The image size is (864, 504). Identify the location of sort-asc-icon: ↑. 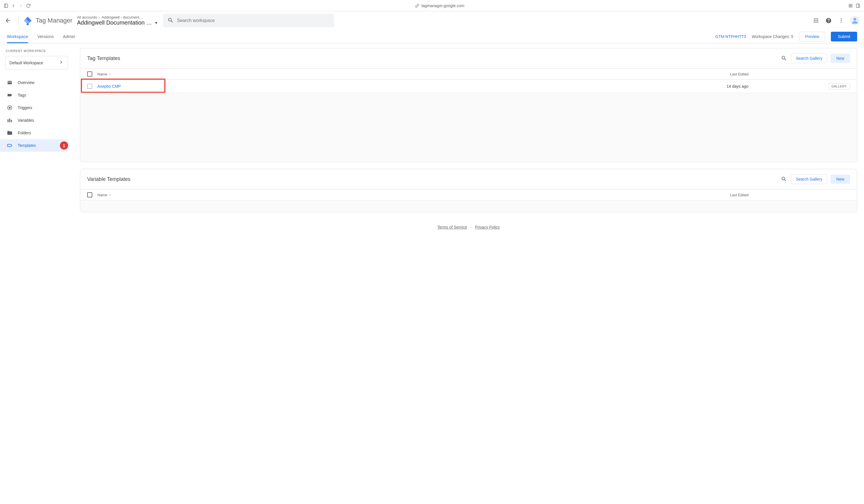
(110, 74).